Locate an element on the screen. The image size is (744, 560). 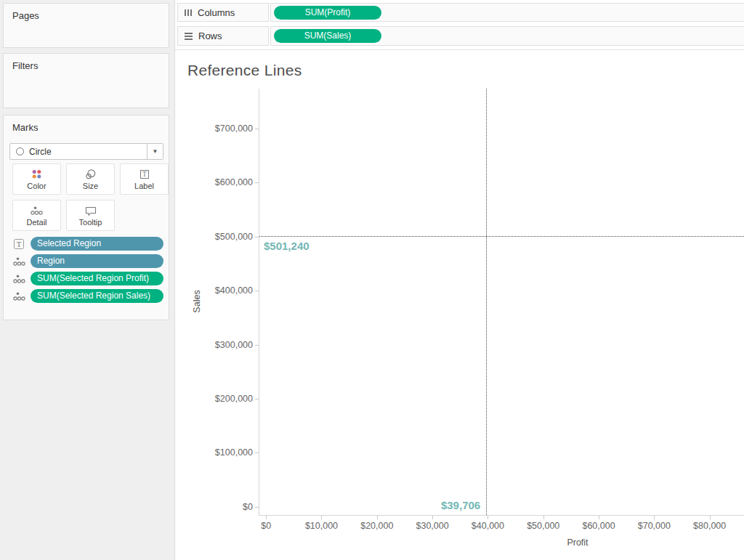
size-circles-icon is located at coordinates (90, 174).